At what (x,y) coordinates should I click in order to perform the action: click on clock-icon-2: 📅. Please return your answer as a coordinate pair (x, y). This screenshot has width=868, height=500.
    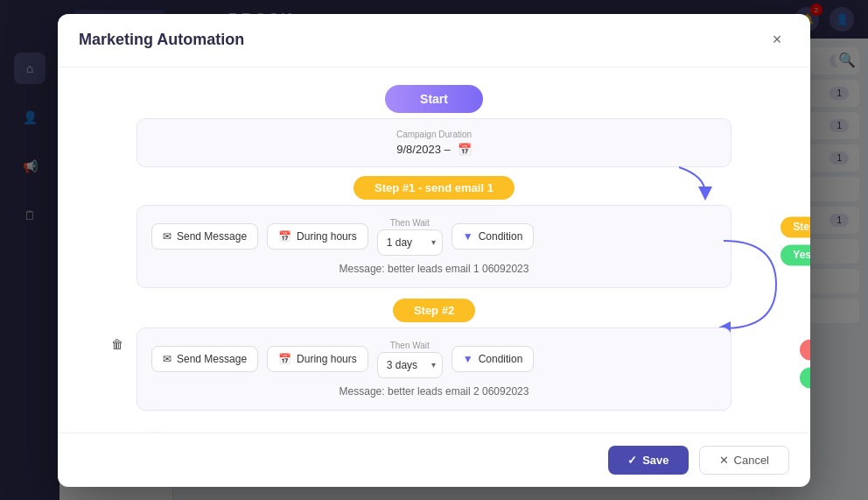
    Looking at the image, I should click on (285, 359).